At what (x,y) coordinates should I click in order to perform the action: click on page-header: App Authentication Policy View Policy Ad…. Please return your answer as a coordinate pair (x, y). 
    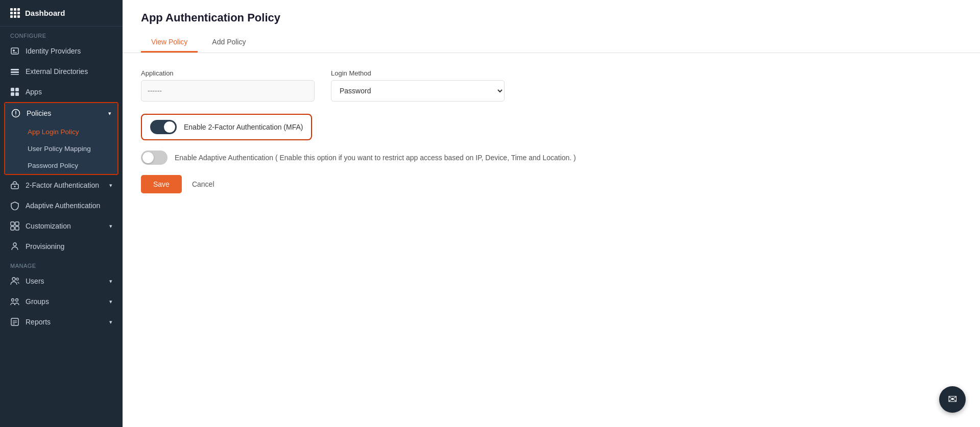
    Looking at the image, I should click on (552, 27).